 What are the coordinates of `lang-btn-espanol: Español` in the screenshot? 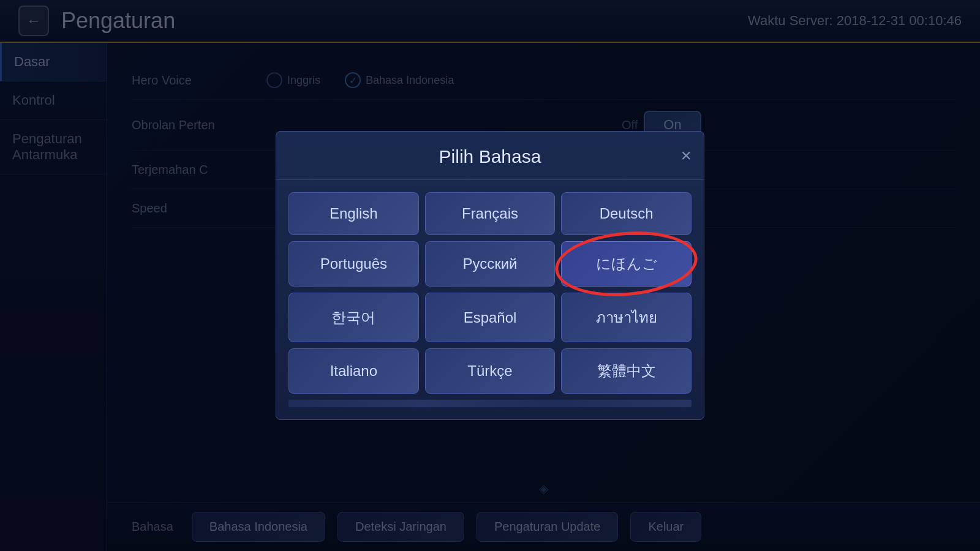 It's located at (490, 317).